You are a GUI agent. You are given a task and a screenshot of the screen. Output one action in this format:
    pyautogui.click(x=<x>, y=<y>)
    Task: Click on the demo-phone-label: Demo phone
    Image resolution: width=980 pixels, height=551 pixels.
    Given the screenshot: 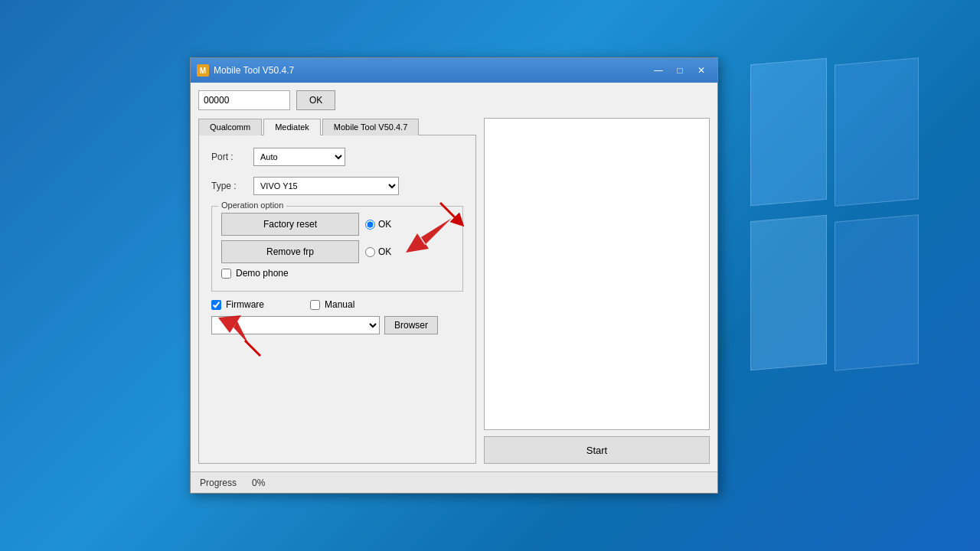 What is the action you would take?
    pyautogui.click(x=262, y=273)
    